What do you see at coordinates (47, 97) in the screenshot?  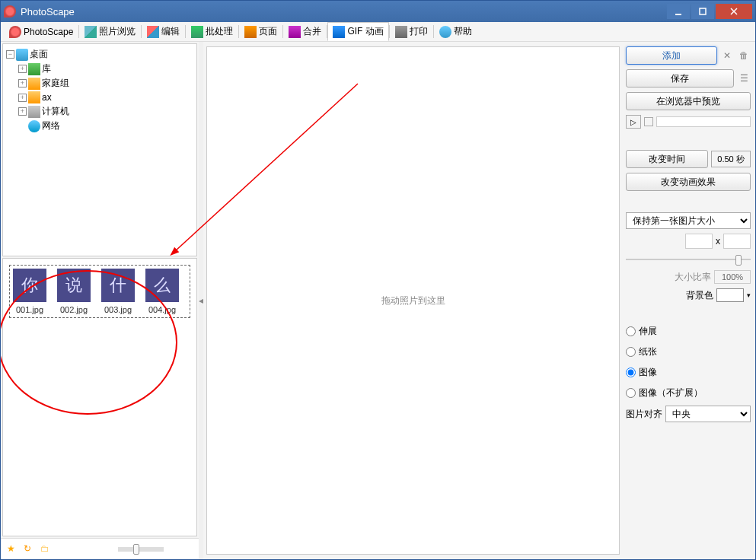 I see `tree-node-label: ax` at bounding box center [47, 97].